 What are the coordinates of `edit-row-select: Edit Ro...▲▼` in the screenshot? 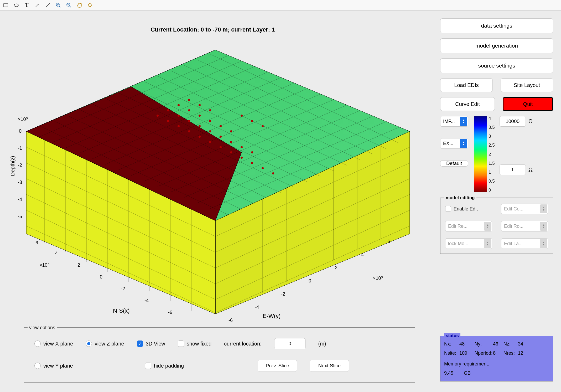 It's located at (525, 226).